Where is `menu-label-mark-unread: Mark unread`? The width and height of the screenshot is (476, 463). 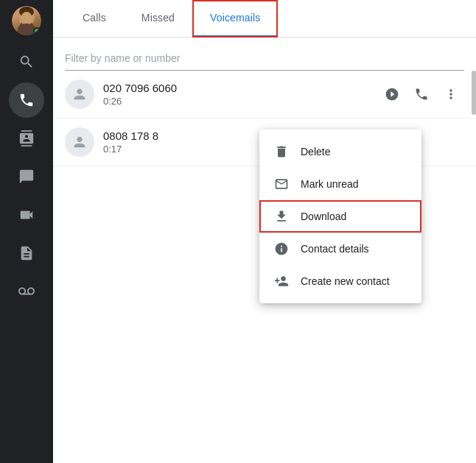 menu-label-mark-unread: Mark unread is located at coordinates (330, 184).